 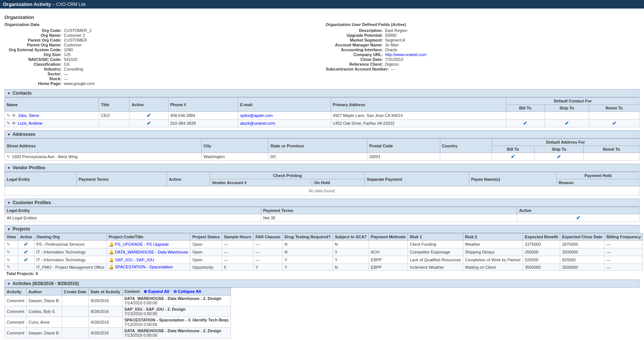 I want to click on addresses-section: ▼ Addresses Street Address City State or…, so click(x=322, y=146).